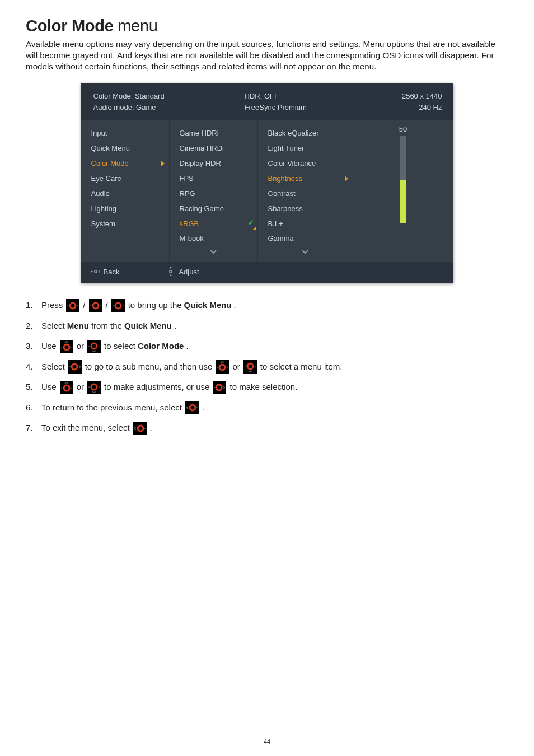  I want to click on osd-audio-mode: Audio mode: Game, so click(169, 108).